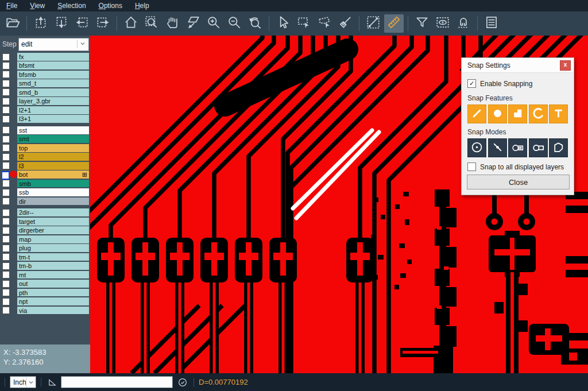 Image resolution: width=588 pixels, height=391 pixels. Describe the element at coordinates (110, 6) in the screenshot. I see `menu-item-options: Options` at that location.